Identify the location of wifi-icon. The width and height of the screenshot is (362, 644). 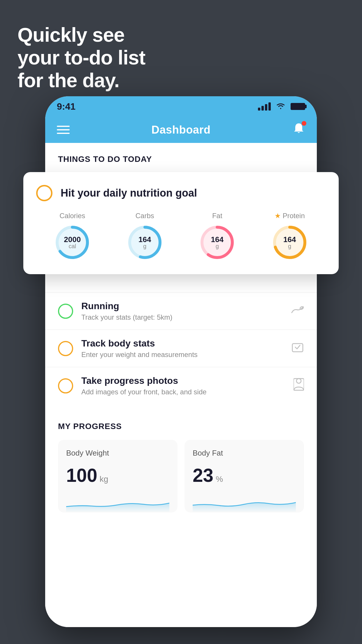
(281, 107).